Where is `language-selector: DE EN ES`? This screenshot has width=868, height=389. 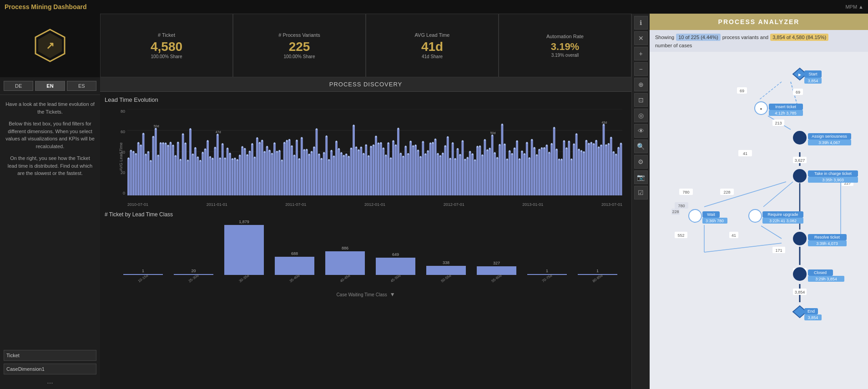 language-selector: DE EN ES is located at coordinates (50, 86).